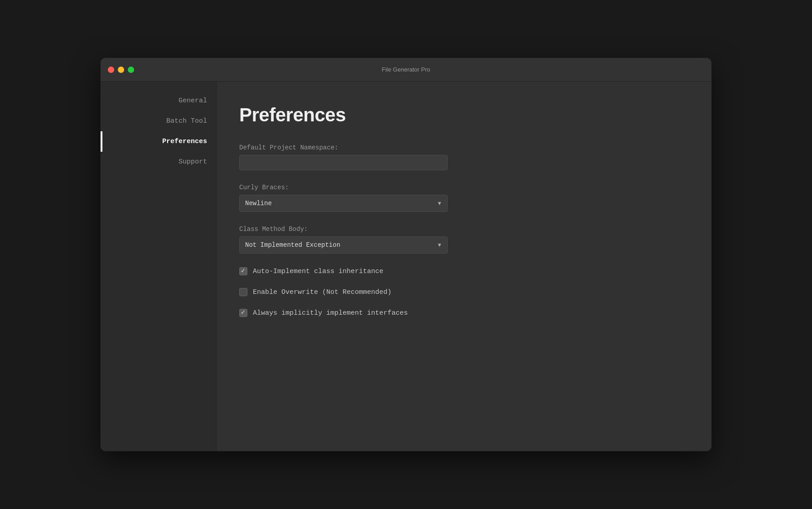 Image resolution: width=812 pixels, height=509 pixels. I want to click on curly-braces-select-wrapper: Newline Same Line ▼, so click(343, 203).